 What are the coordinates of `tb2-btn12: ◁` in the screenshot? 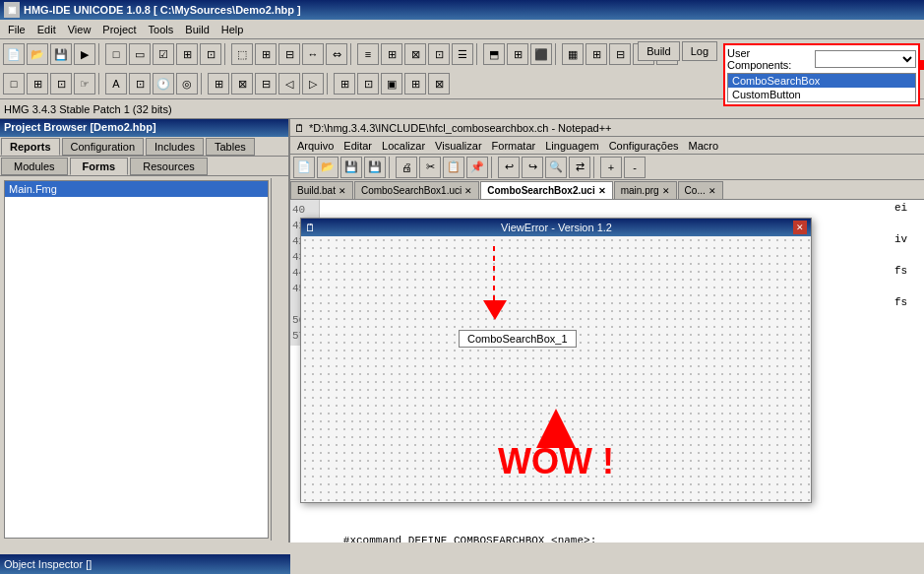 It's located at (289, 84).